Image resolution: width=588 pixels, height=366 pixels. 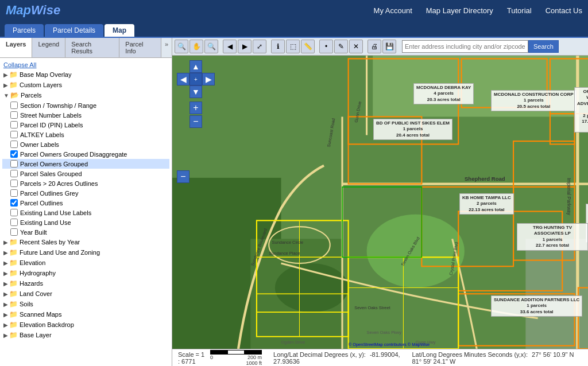 I want to click on layer-elevation-backdrop: ▶ 📁 Elevation Backdrop, so click(x=86, y=325).